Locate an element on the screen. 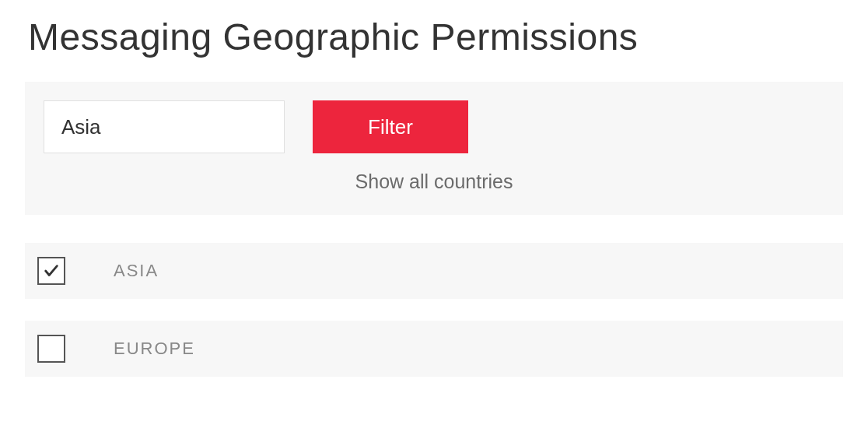  region-label: ASIA is located at coordinates (136, 271).